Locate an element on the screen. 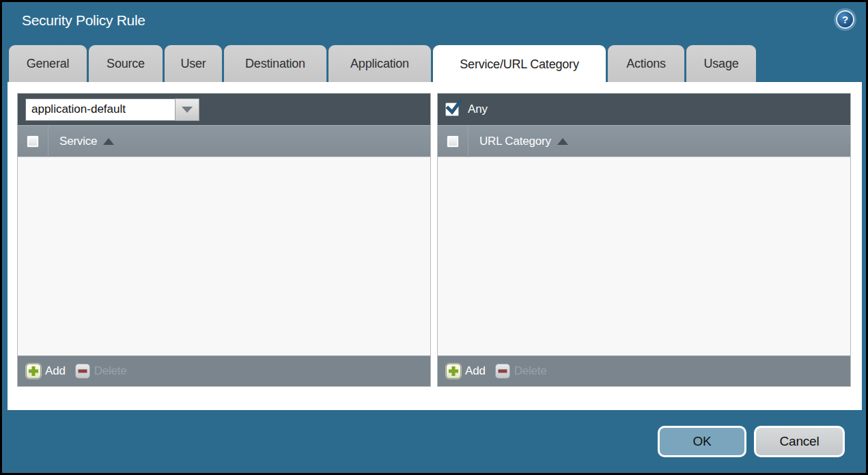  service-panel-toolbar is located at coordinates (224, 109).